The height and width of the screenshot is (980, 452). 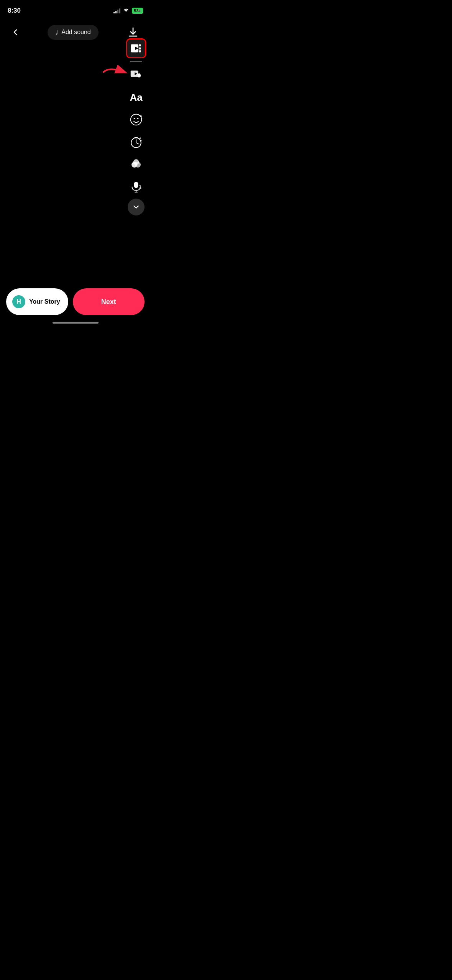 I want to click on red-arrow-annotation, so click(x=113, y=70).